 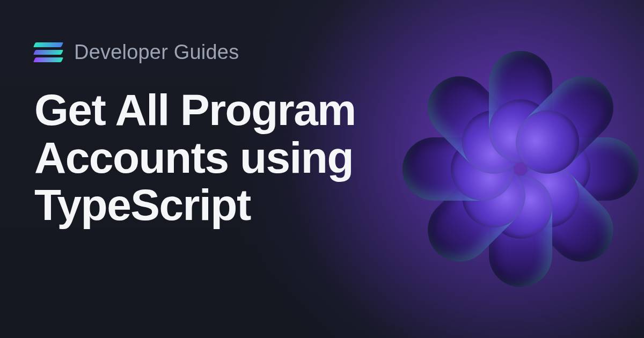 I want to click on header: Developer Guides, so click(x=322, y=53).